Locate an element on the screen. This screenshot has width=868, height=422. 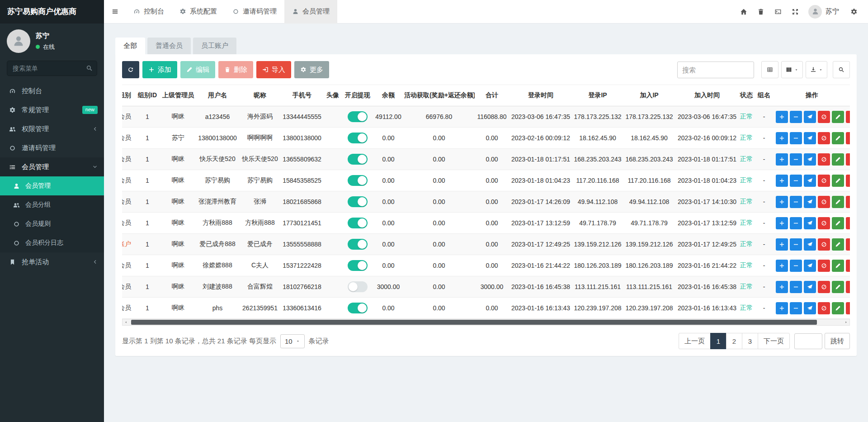
table-search-input is located at coordinates (716, 70).